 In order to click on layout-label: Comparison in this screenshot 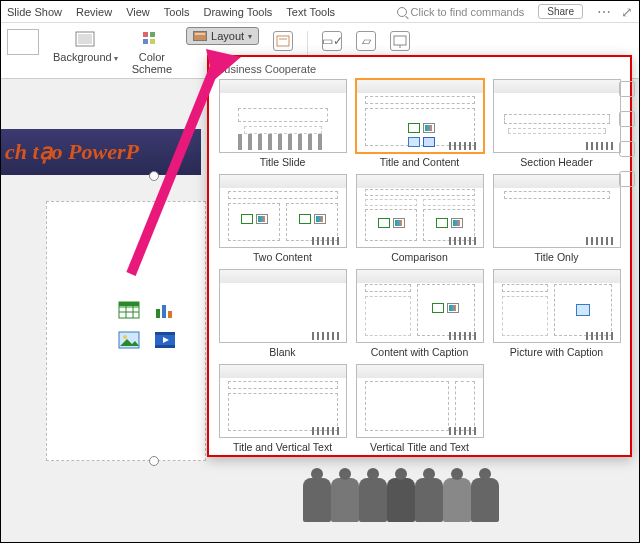, I will do `click(420, 257)`.